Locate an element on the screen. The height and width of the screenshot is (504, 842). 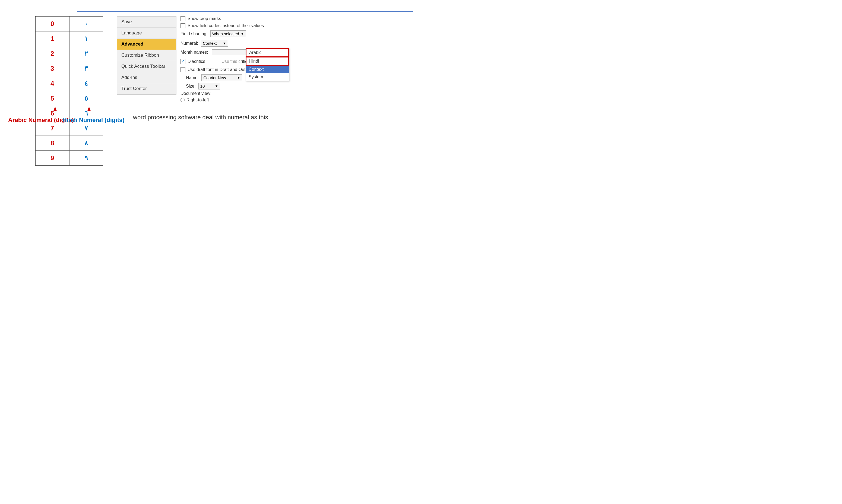
numeral-label: Numeral: is located at coordinates (189, 43).